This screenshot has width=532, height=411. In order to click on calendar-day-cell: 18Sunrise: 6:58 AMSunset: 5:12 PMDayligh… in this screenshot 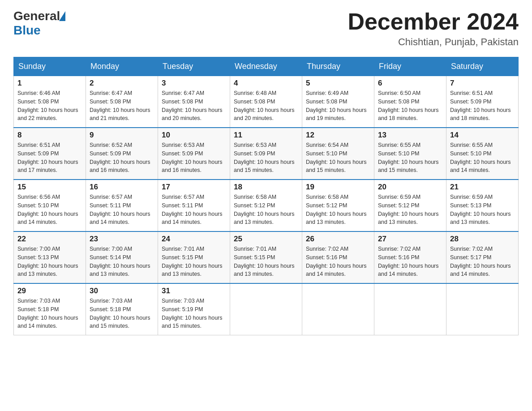, I will do `click(266, 206)`.